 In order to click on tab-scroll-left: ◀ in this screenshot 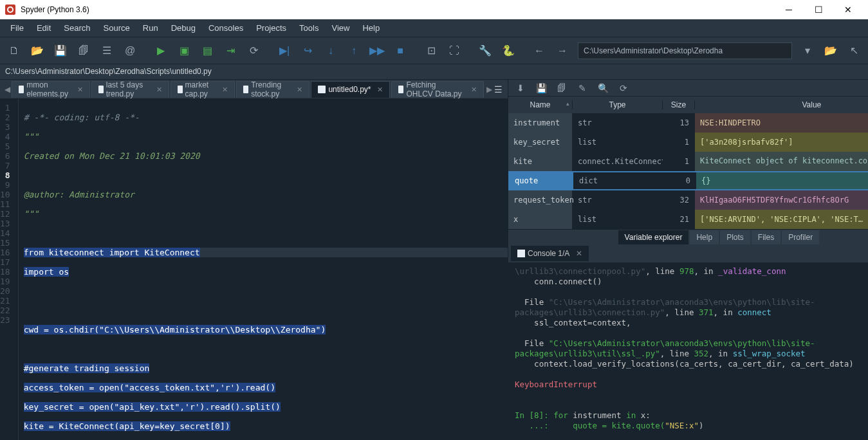, I will do `click(7, 89)`.